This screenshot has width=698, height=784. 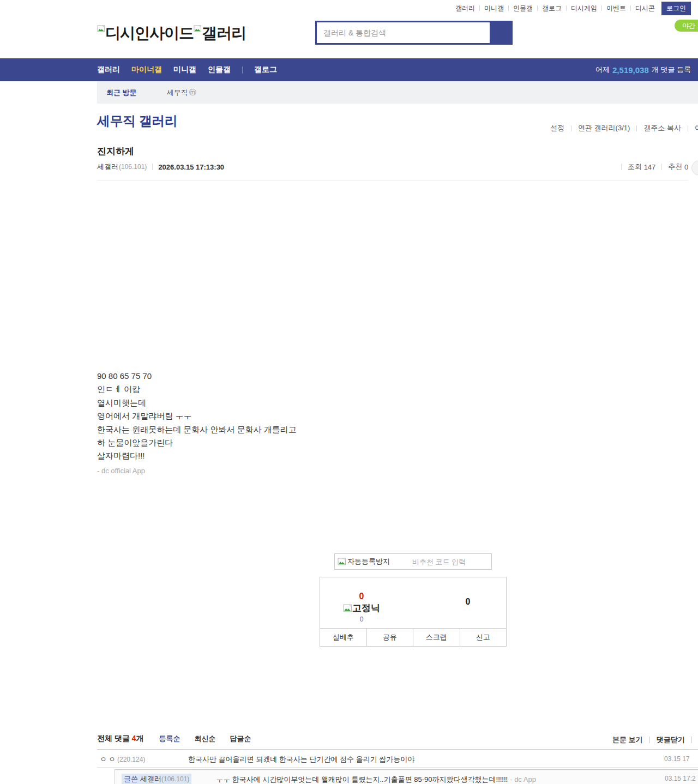 What do you see at coordinates (176, 779) in the screenshot?
I see `comment-author-ip: (106.101)` at bounding box center [176, 779].